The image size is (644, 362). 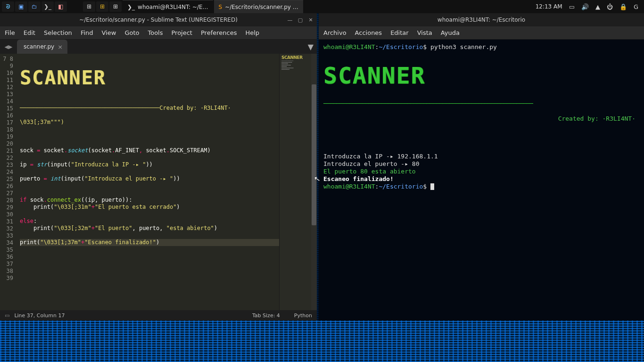 What do you see at coordinates (314, 155) in the screenshot?
I see `scrollbar-thumb` at bounding box center [314, 155].